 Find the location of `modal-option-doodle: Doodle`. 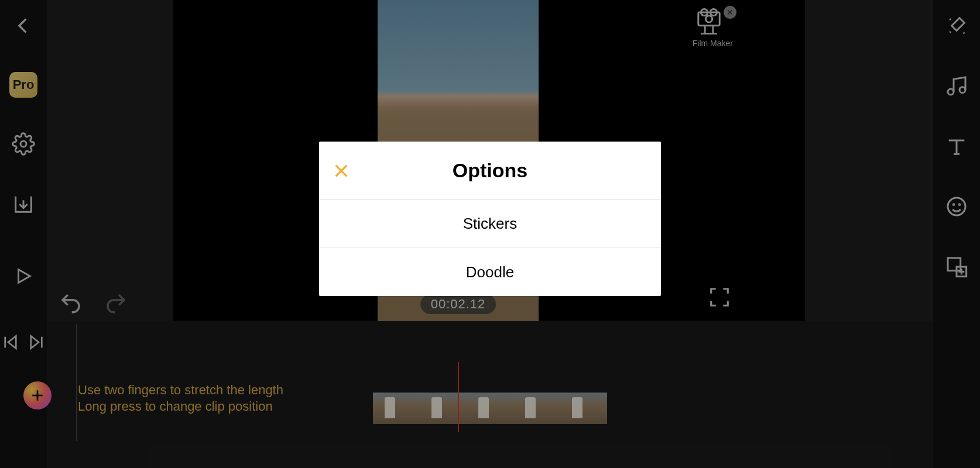

modal-option-doodle: Doodle is located at coordinates (490, 272).